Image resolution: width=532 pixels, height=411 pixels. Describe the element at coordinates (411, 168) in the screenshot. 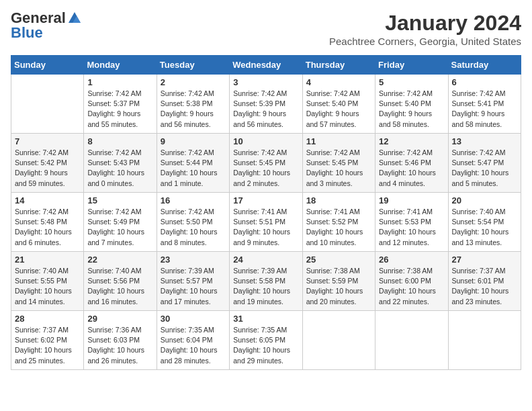

I see `day-info: Sunrise: 7:42 AMSunset: 5:46 PMDaylight:…` at that location.